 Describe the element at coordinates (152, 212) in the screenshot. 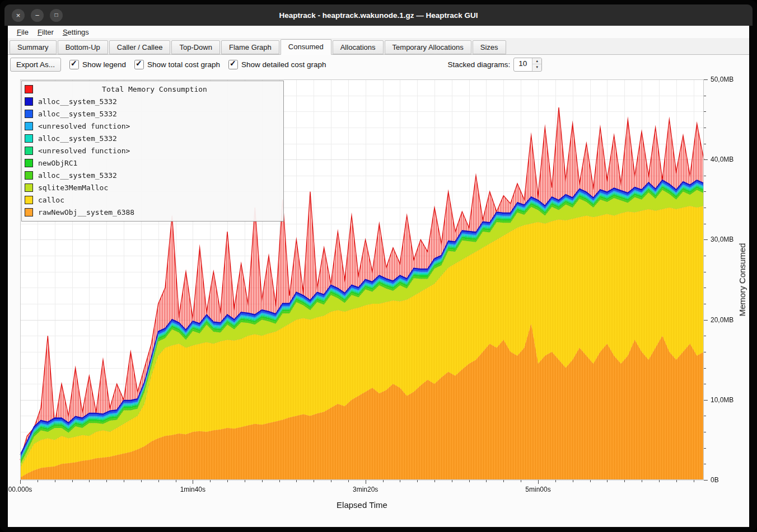

I see `legend-row: rawNewObj__system_6388` at that location.